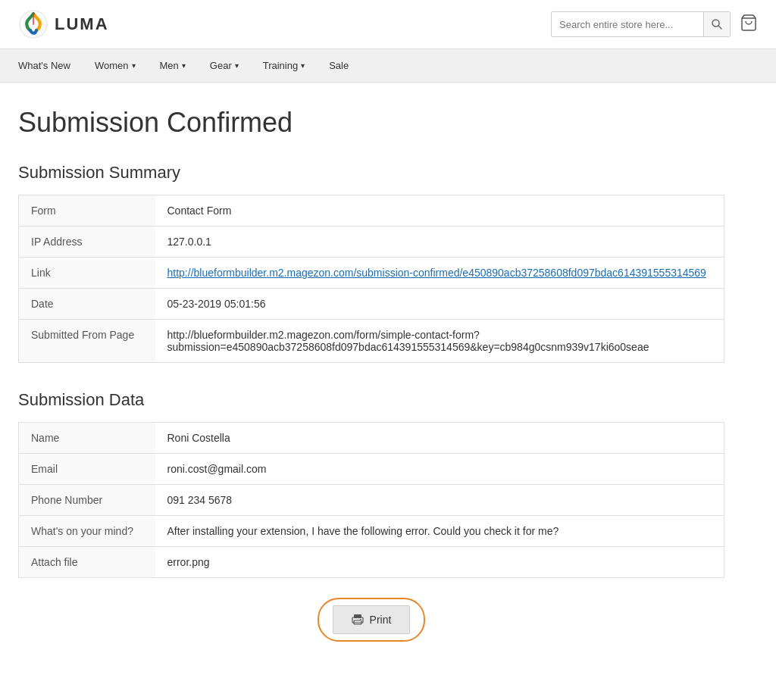 This screenshot has width=776, height=700. Describe the element at coordinates (87, 273) in the screenshot. I see `row-label: Link` at that location.